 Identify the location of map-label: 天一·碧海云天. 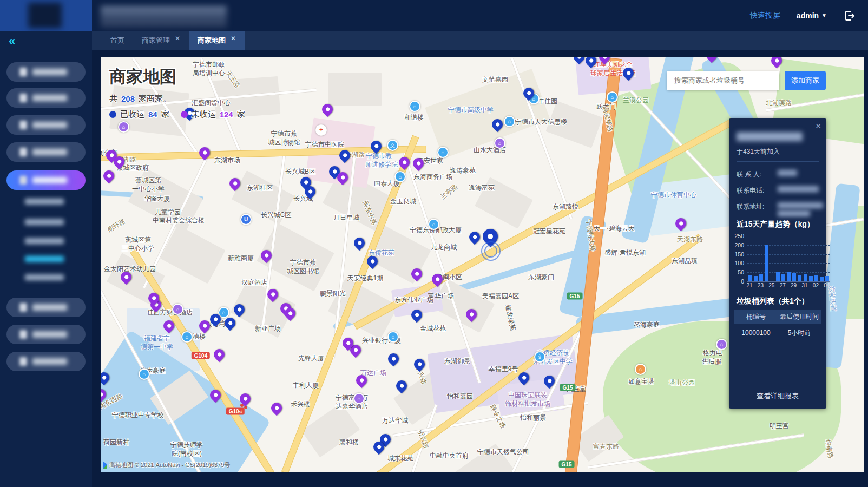
(614, 228).